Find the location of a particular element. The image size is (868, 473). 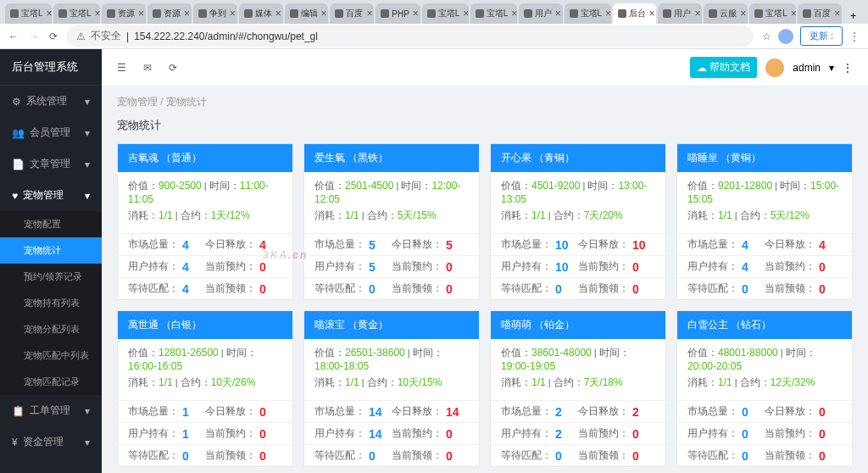

sidebar-sub-item: 宠物分配列表 is located at coordinates (51, 329).